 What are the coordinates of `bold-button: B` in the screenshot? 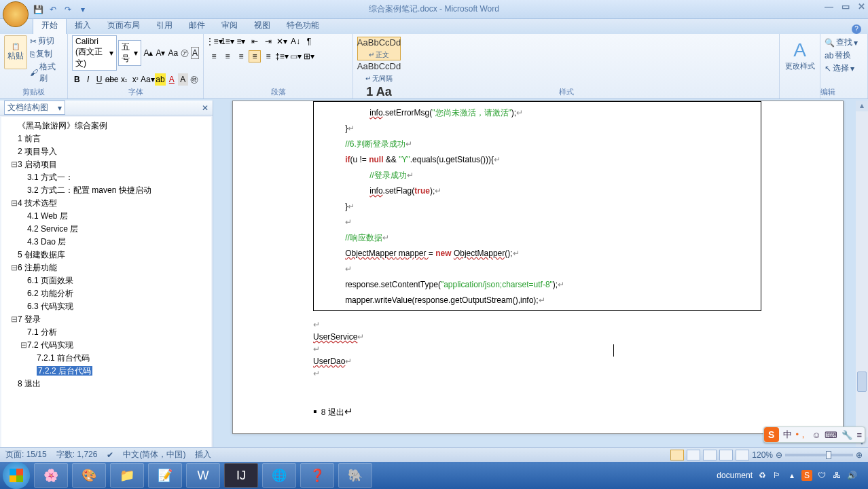 It's located at (77, 79).